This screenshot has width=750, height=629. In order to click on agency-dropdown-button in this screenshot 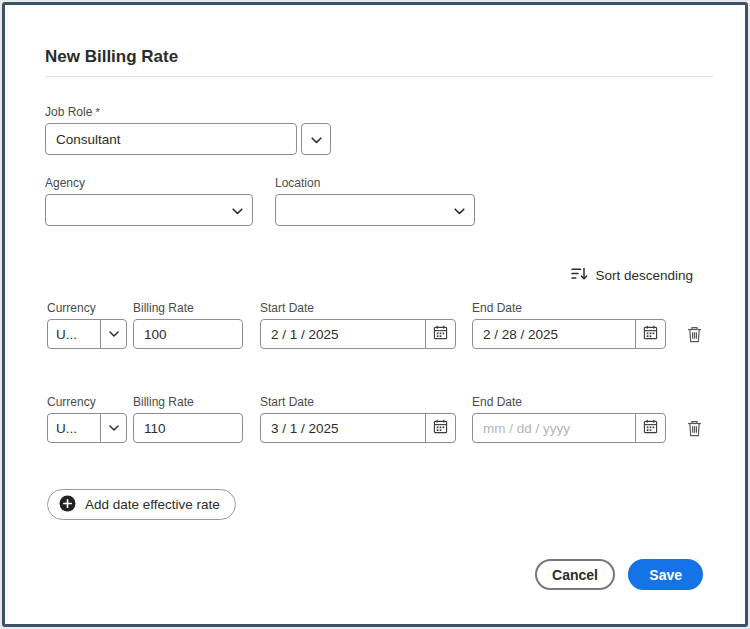, I will do `click(237, 210)`.